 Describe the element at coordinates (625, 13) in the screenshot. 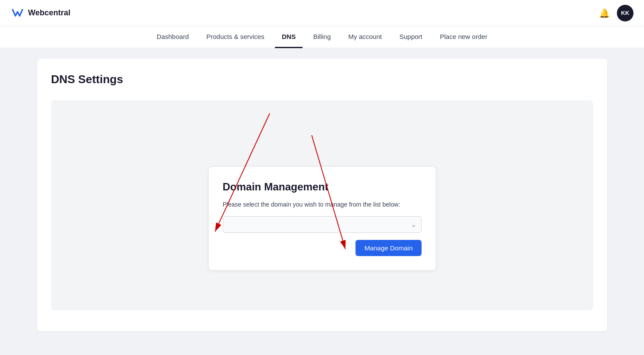

I see `avatar-initials: KK` at that location.